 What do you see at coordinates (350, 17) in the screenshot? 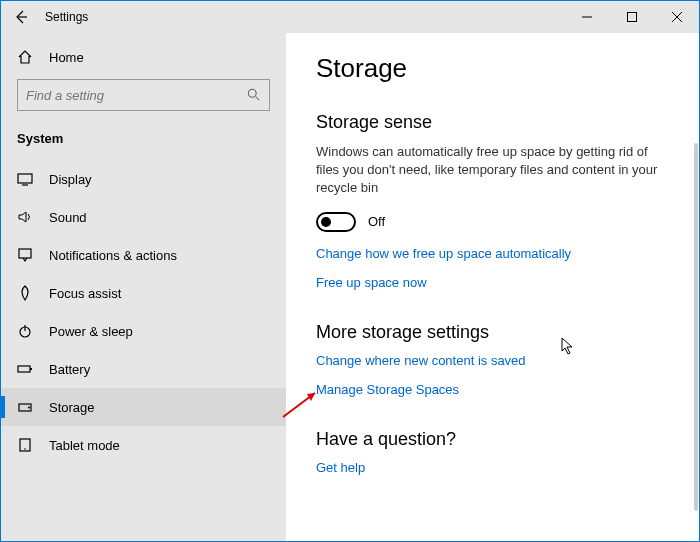
I see `titlebar: Settings` at bounding box center [350, 17].